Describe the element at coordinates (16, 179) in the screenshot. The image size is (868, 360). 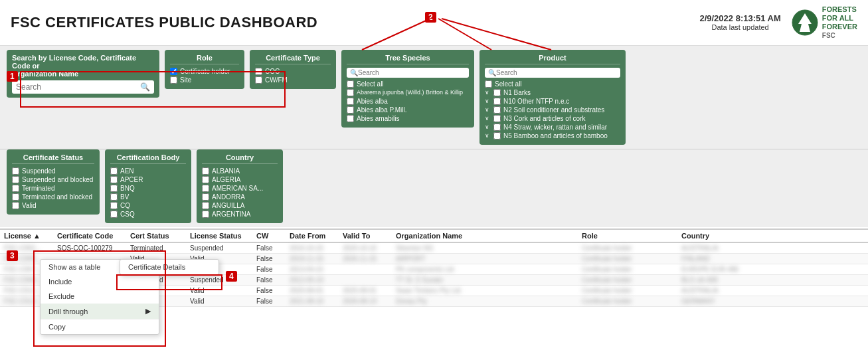
I see `cert-status-checkbox-suspended-blocked` at that location.